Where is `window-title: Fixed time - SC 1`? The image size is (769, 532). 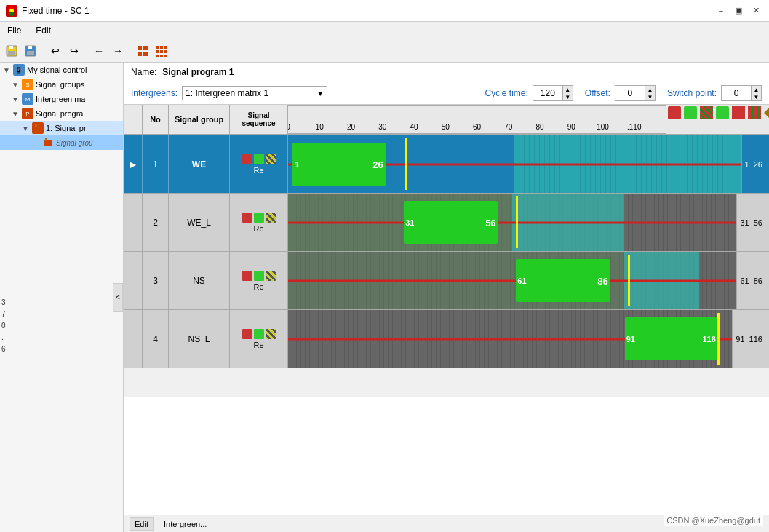 window-title: Fixed time - SC 1 is located at coordinates (55, 11).